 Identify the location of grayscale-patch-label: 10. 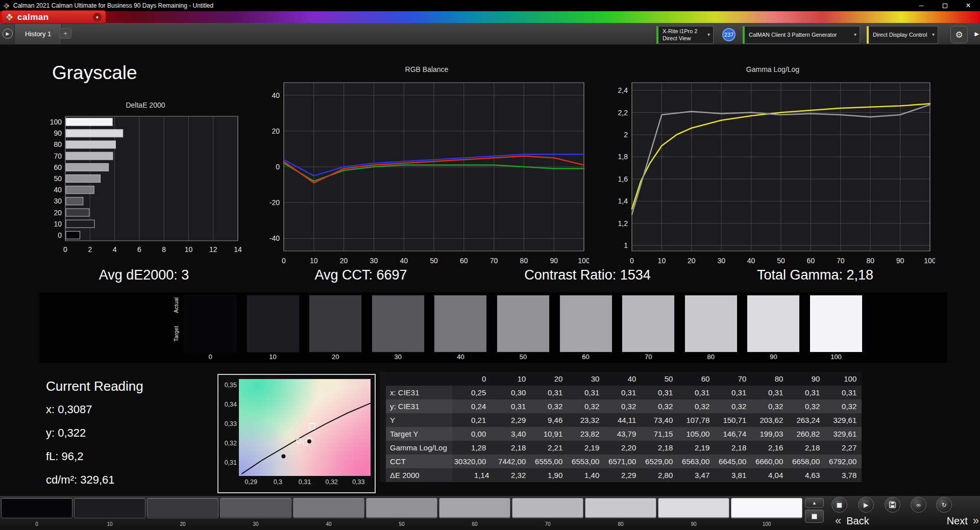
(273, 357).